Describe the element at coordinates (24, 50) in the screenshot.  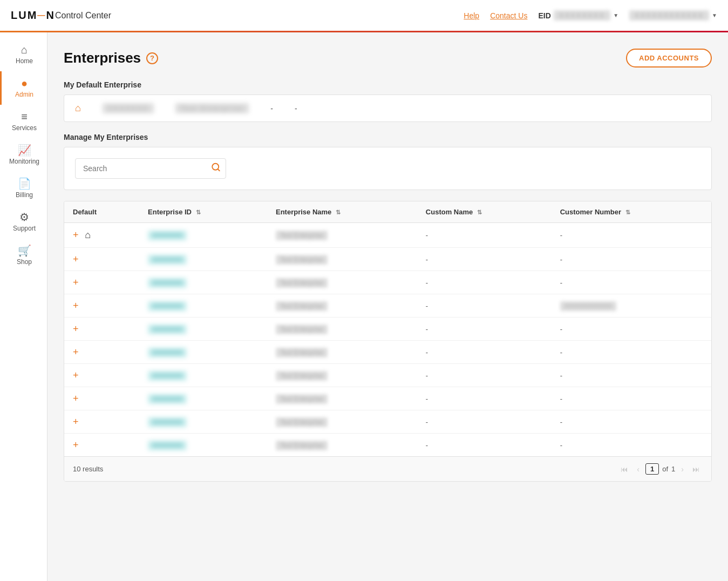
I see `home-icon: ⌂` at that location.